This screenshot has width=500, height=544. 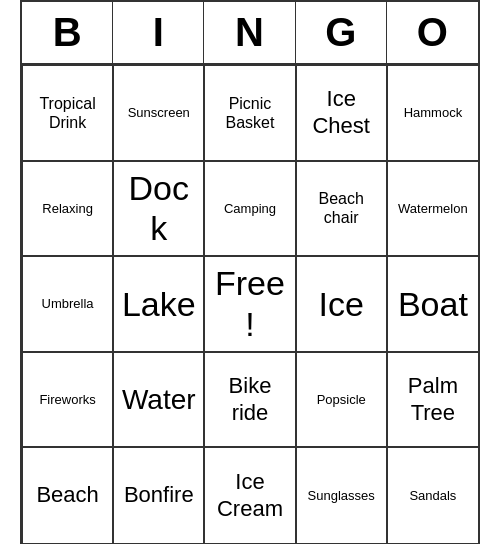 I want to click on bingo-cell: Umbrella, so click(x=68, y=304).